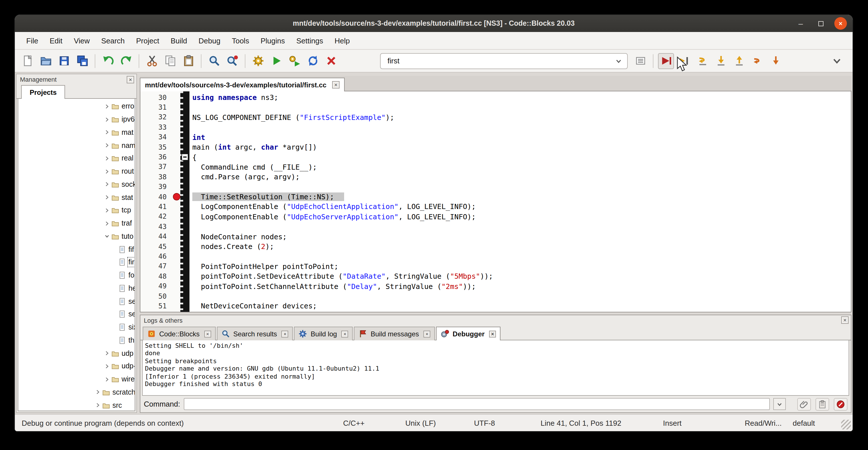 Image resolution: width=868 pixels, height=450 pixels. I want to click on code-text: LogComponentEnable ("UdpEchoServerApplic…, so click(334, 217).